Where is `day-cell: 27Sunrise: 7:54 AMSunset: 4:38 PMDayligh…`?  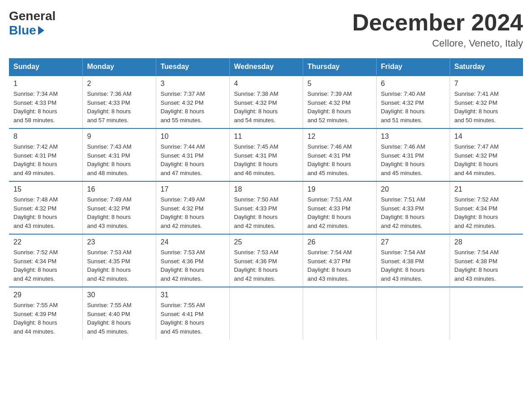
day-cell: 27Sunrise: 7:54 AMSunset: 4:38 PMDayligh… is located at coordinates (413, 261).